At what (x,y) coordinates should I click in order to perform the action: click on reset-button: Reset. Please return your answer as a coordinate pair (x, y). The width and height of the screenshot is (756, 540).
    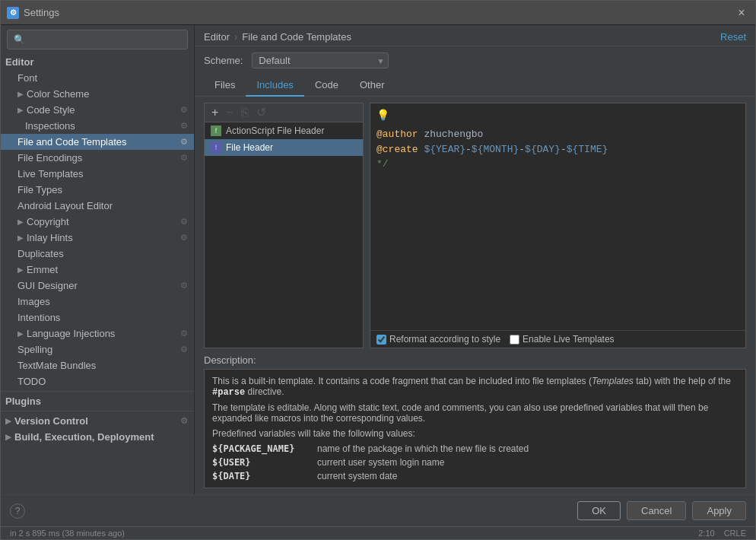
    Looking at the image, I should click on (733, 37).